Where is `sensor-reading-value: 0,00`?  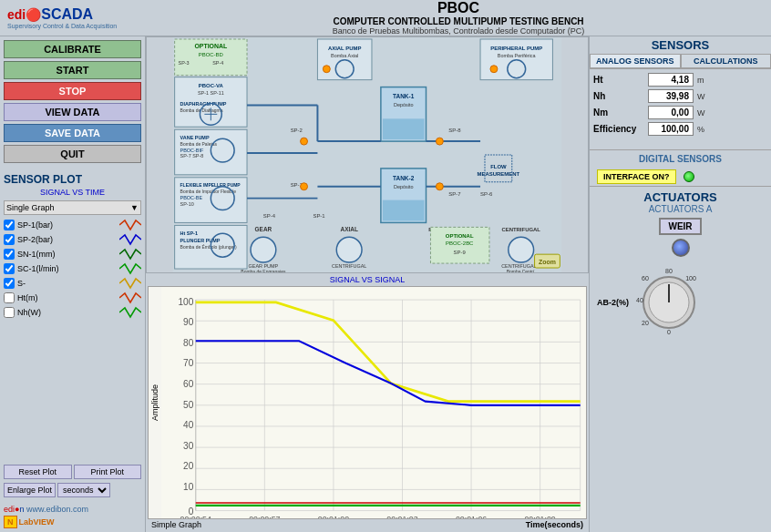 sensor-reading-value: 0,00 is located at coordinates (671, 113).